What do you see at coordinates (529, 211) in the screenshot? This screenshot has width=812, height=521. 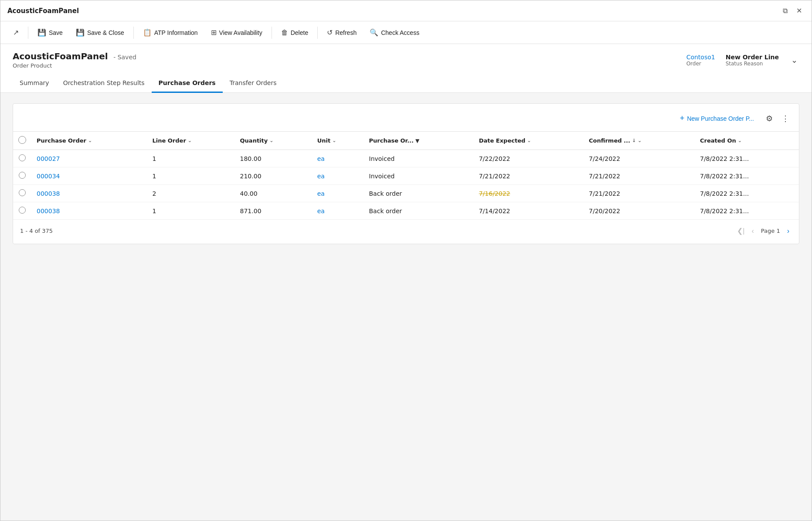 I see `cell-date-expected-3: 7/14/2022` at bounding box center [529, 211].